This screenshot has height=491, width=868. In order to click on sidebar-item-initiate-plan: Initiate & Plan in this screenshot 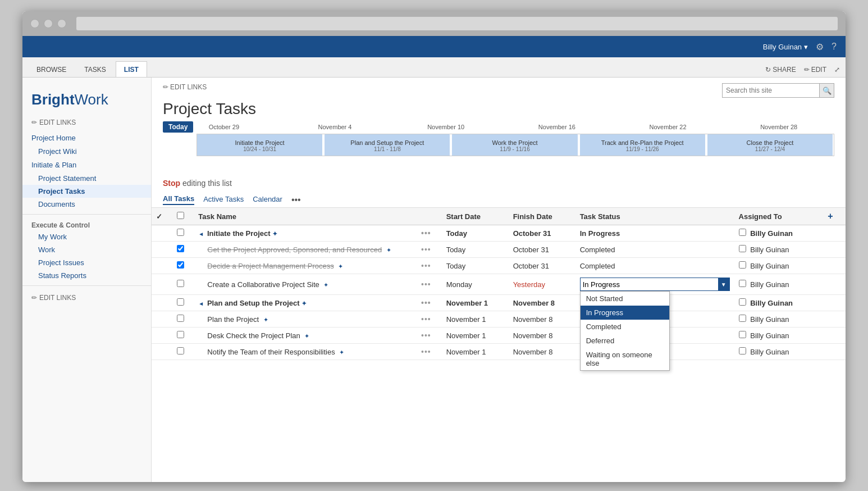, I will do `click(86, 165)`.